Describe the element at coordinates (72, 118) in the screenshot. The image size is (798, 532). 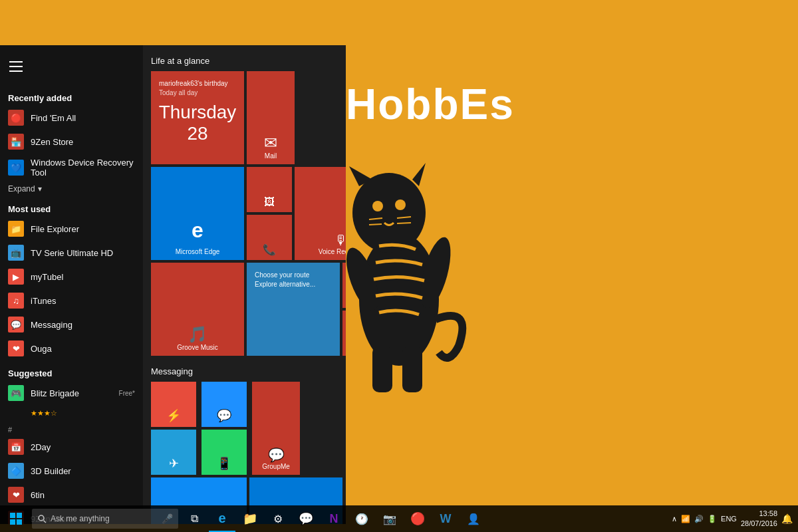
I see `list-item: 🔴 Find 'Em All` at that location.